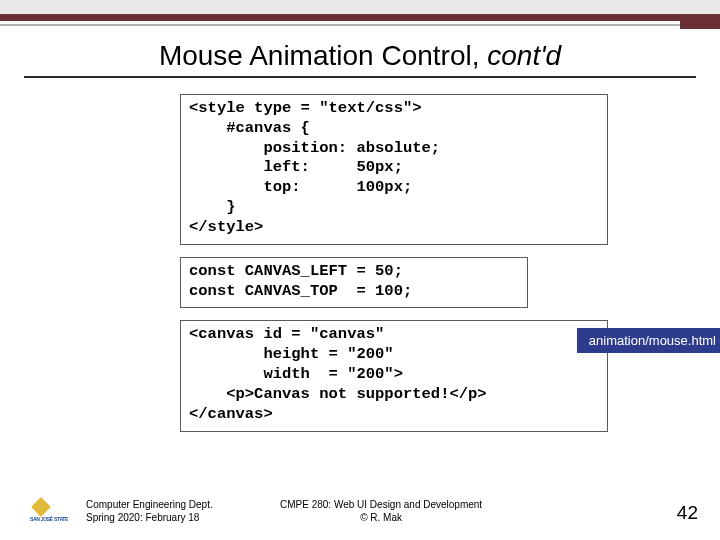 This screenshot has height=540, width=720. I want to click on dept-line1: Computer Engineering Dept., so click(150, 504).